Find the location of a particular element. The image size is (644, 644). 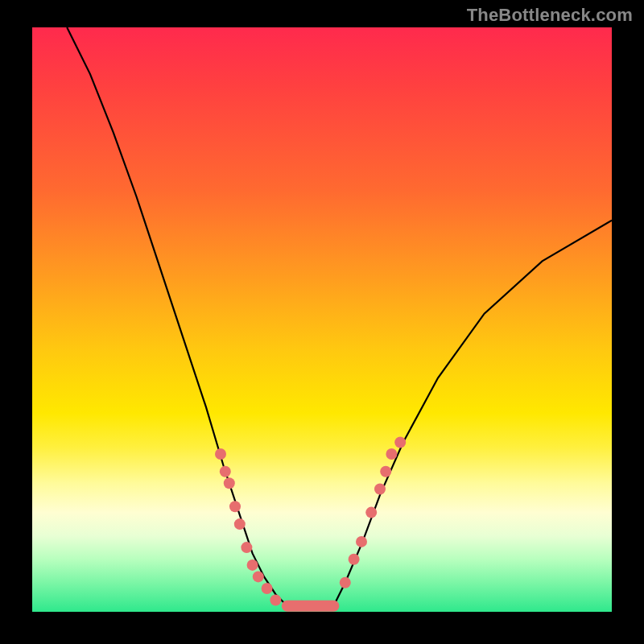

watermark-text: TheBottleneck.com is located at coordinates (550, 15).